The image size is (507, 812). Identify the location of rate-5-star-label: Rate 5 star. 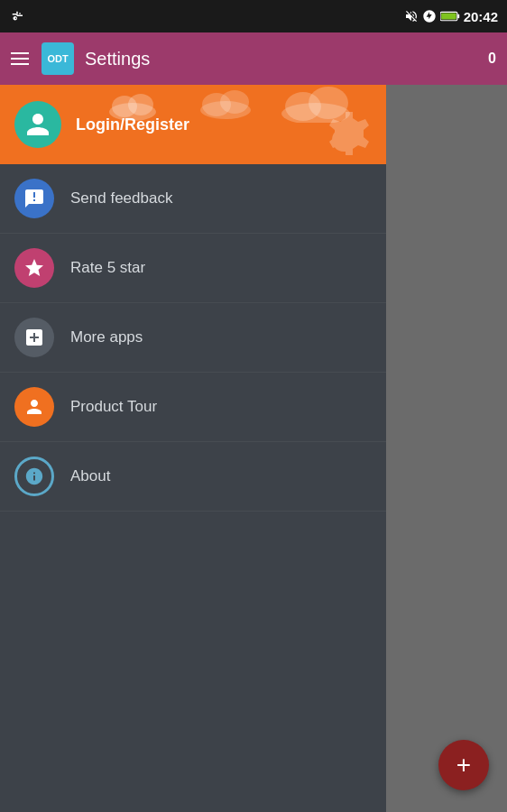
(108, 268).